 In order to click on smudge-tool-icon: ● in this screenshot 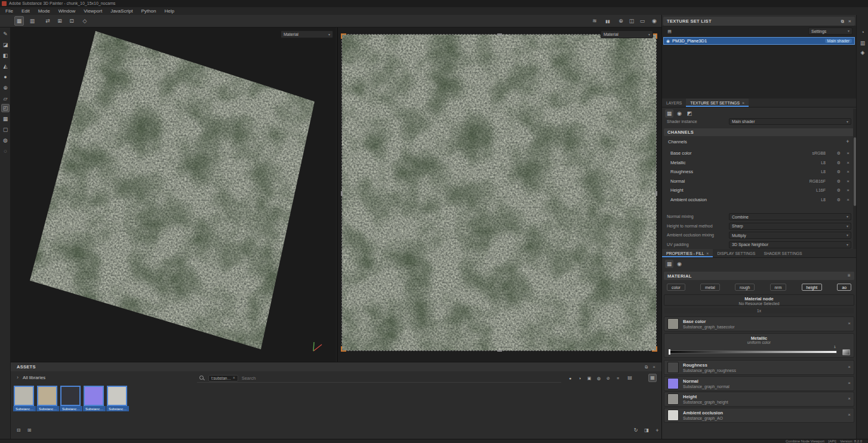, I will do `click(5, 77)`.